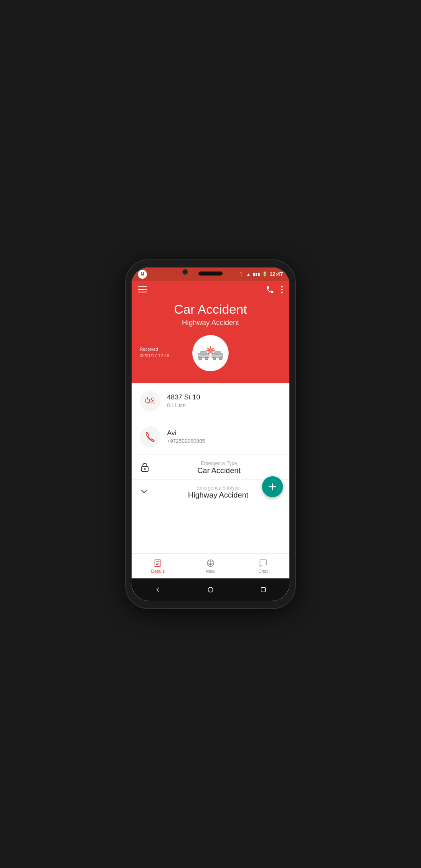  Describe the element at coordinates (272, 487) in the screenshot. I see `fab-button` at that location.